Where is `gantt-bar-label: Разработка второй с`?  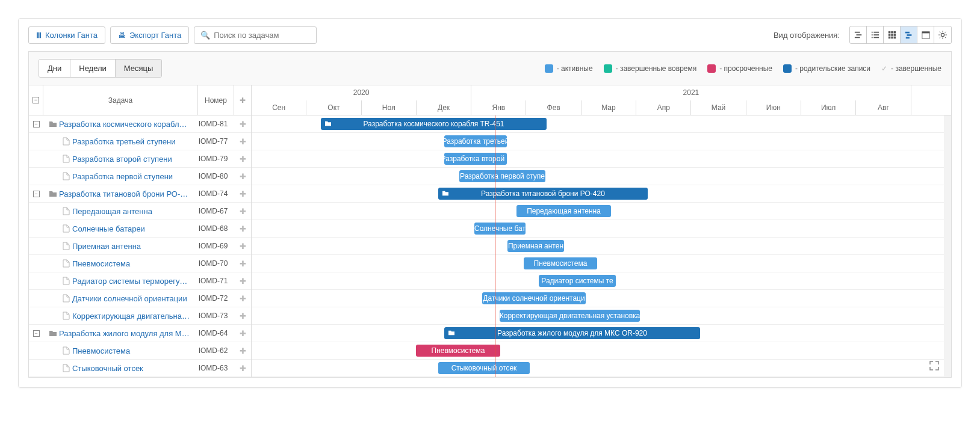
gantt-bar-label: Разработка второй с is located at coordinates (476, 159).